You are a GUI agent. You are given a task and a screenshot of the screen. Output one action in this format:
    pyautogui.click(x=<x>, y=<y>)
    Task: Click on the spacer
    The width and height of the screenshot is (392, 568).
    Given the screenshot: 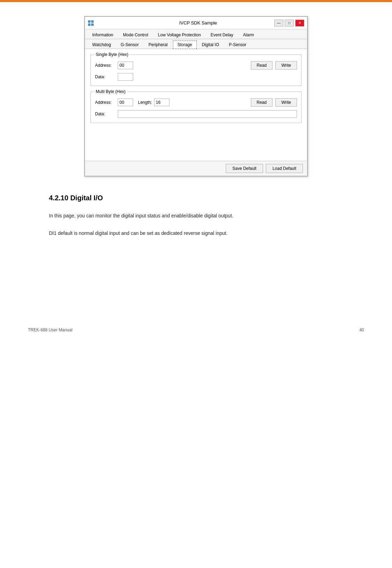 What is the action you would take?
    pyautogui.click(x=196, y=143)
    